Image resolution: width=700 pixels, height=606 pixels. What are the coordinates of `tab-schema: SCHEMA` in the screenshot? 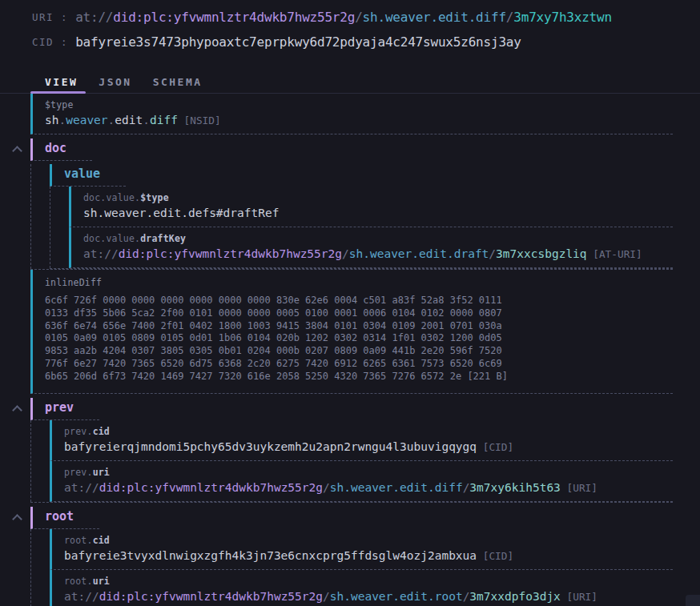 It's located at (178, 85).